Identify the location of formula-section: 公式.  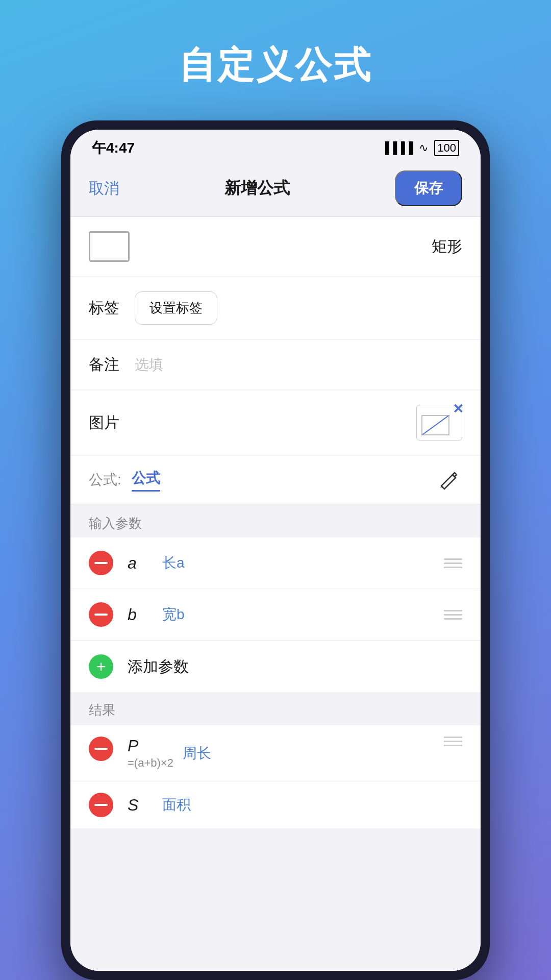
(276, 480).